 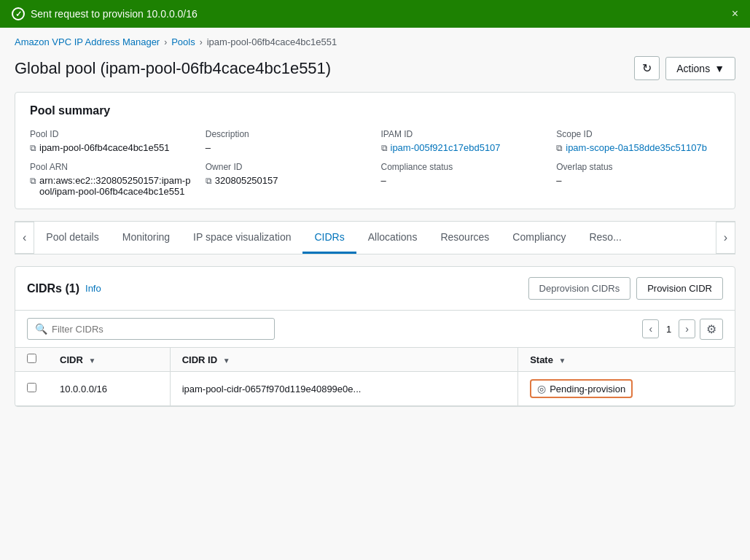 I want to click on table-settings-icon: ⚙, so click(x=711, y=330).